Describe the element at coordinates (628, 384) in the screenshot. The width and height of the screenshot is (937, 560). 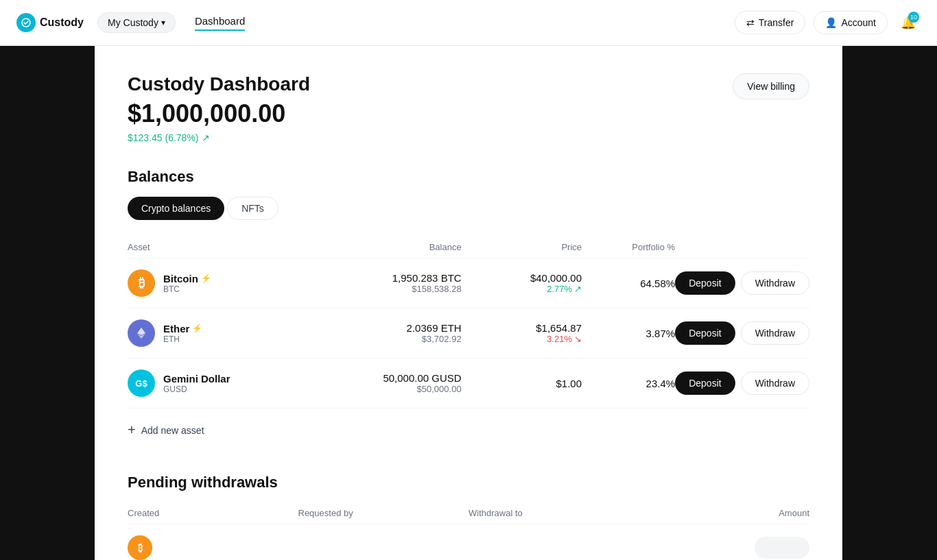
I see `asset-portfolio: 23.4%` at that location.